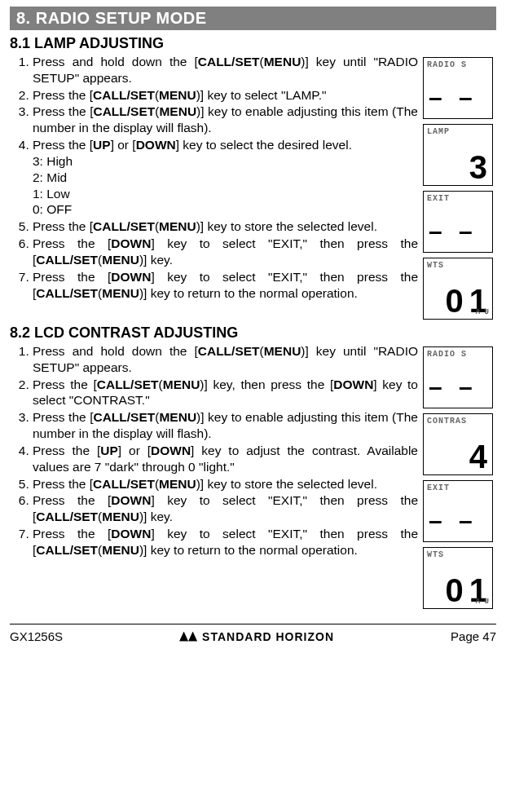 This screenshot has height=812, width=506. What do you see at coordinates (460, 476) in the screenshot?
I see `lcd-column-2: RADIO S – – CONTRAS 4 EXIT – – WTS 0 1 A…` at bounding box center [460, 476].